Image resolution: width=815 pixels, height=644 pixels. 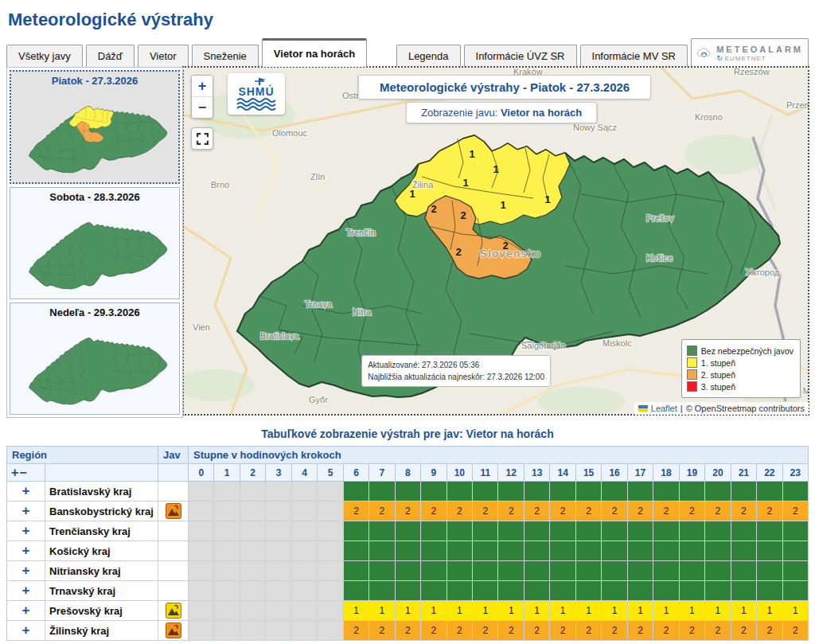 I want to click on map-zoom-control: + −, so click(x=202, y=97).